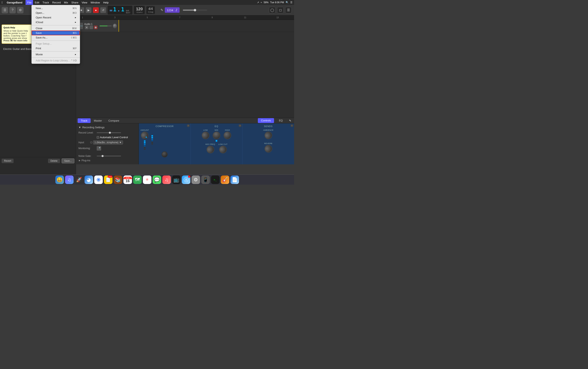 The image size is (588, 369). What do you see at coordinates (108, 143) in the screenshot?
I see `input-dropdown: 1 (MacBo...icrophone) ▼` at bounding box center [108, 143].